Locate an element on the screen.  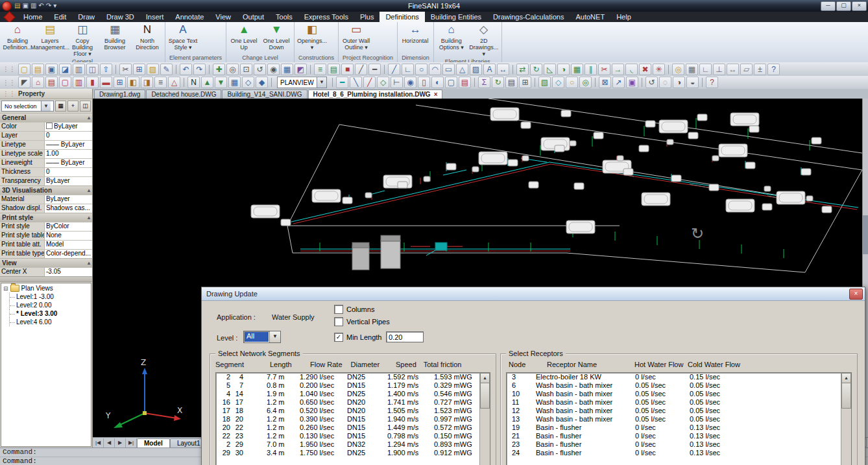
scroll-up-icon: ▲ is located at coordinates (846, 378).